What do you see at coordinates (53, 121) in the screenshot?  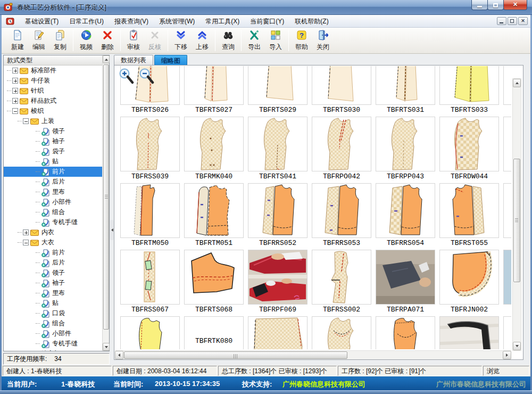 I see `tree-item: 上装` at bounding box center [53, 121].